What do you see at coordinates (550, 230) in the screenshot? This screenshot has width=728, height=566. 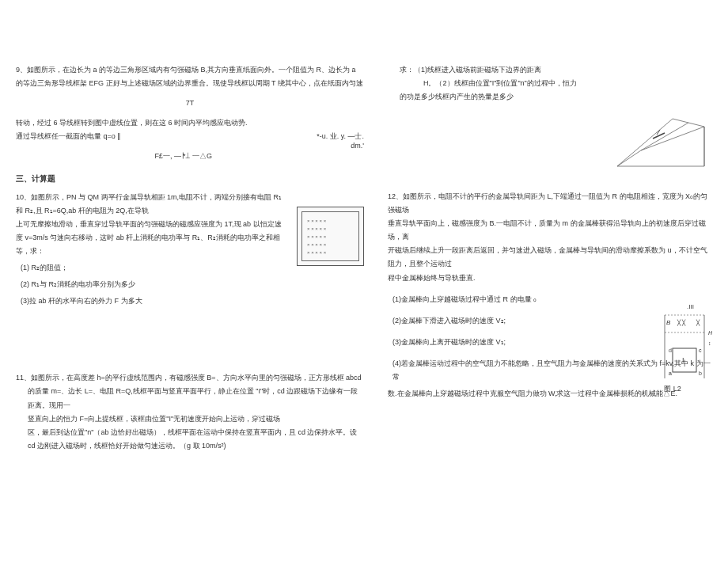 I see `q12-line2: 垂直导轨平面向上，磁感强度为 B.一电阻不计，质量为 m 的金属棒获得沿导轨向上…` at bounding box center [550, 230].